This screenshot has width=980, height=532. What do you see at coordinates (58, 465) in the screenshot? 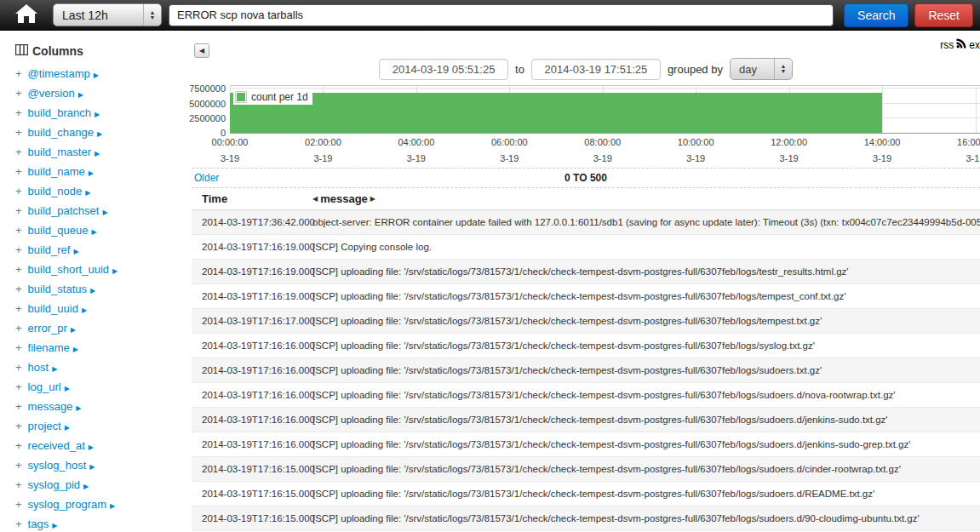
I see `field-link: syslog_host` at bounding box center [58, 465].